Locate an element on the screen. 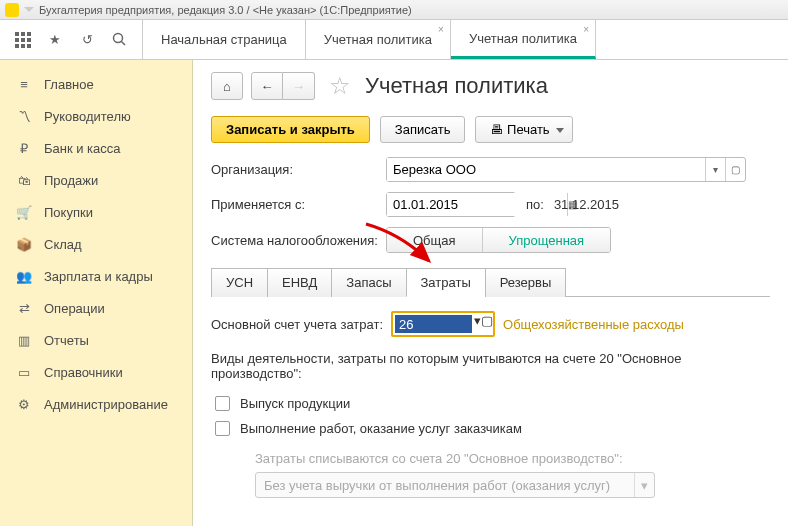 The image size is (788, 526). sidebar-item-label: Зарплата и кадры is located at coordinates (98, 276).